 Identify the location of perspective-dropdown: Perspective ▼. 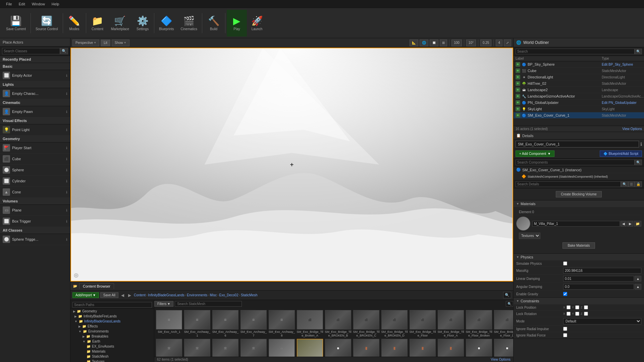
(86, 43).